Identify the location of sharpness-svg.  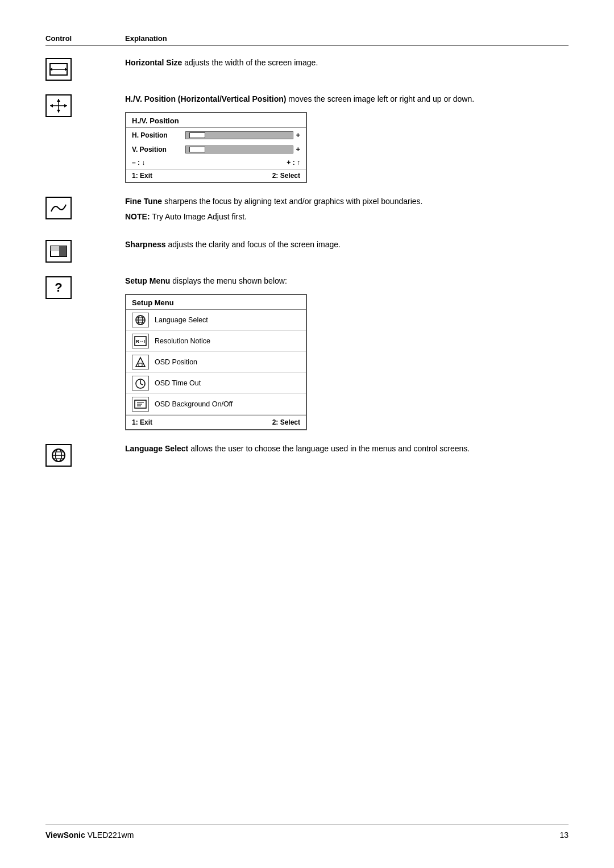
(59, 251).